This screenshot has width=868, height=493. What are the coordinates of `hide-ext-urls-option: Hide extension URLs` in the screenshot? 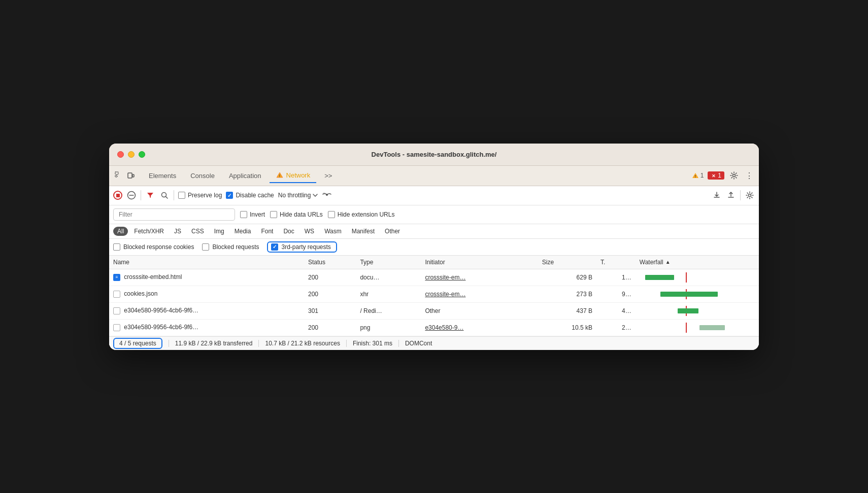 It's located at (361, 215).